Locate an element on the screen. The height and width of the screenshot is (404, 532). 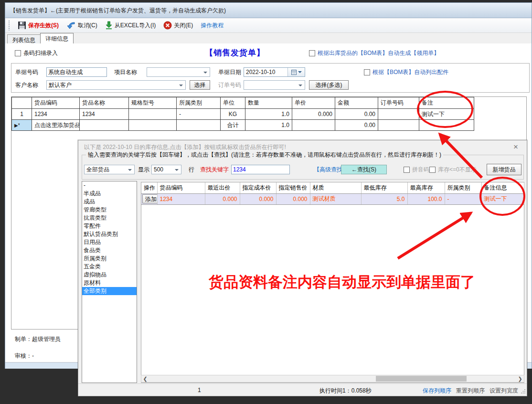
total-label: 合计 is located at coordinates (233, 125).